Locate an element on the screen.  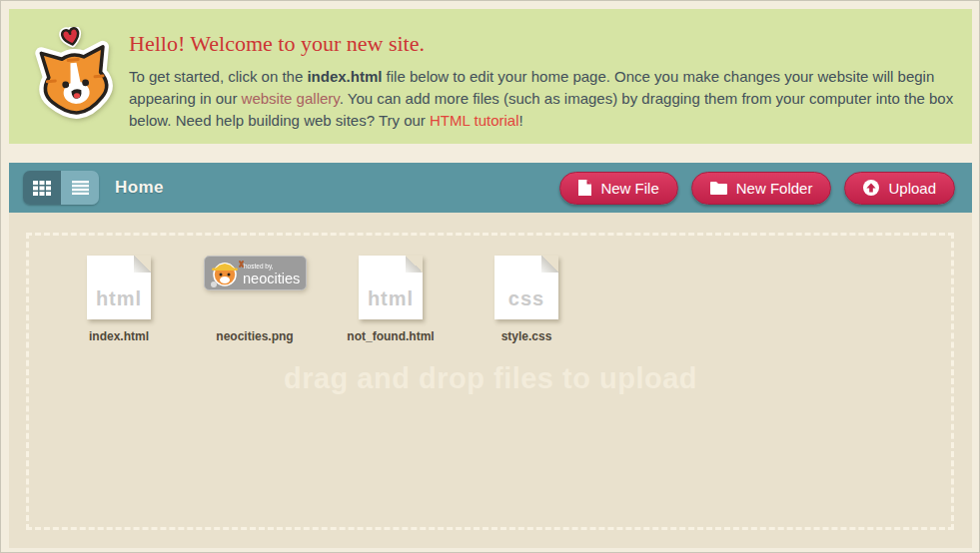
file-name: neocities.png is located at coordinates (254, 336).